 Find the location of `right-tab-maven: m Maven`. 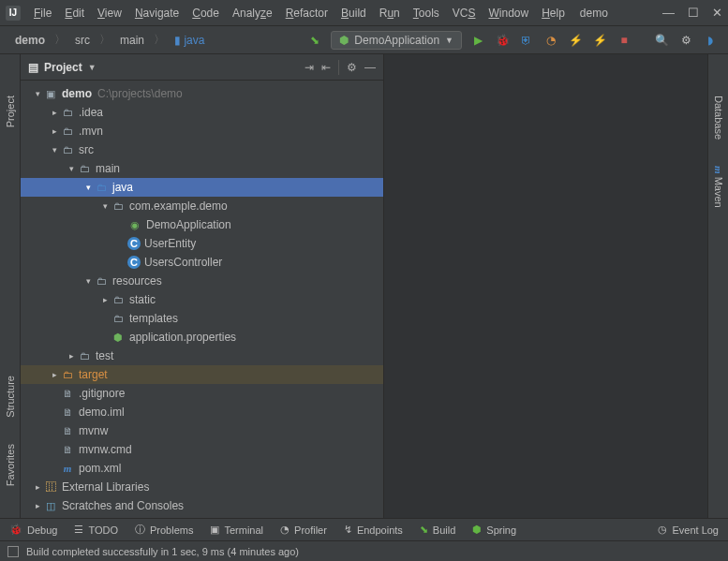

right-tab-maven: m Maven is located at coordinates (719, 187).